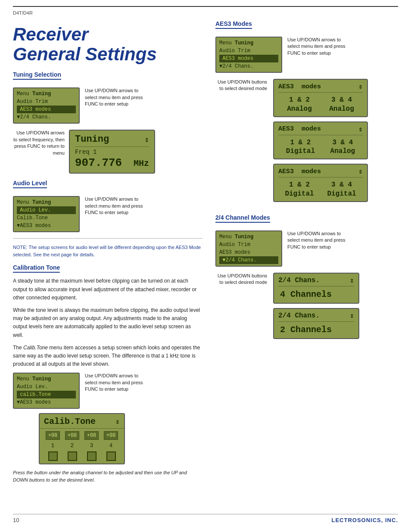 Image resolution: width=411 pixels, height=532 pixels. What do you see at coordinates (23, 13) in the screenshot?
I see `doc-id: D4T/D4R` at bounding box center [23, 13].